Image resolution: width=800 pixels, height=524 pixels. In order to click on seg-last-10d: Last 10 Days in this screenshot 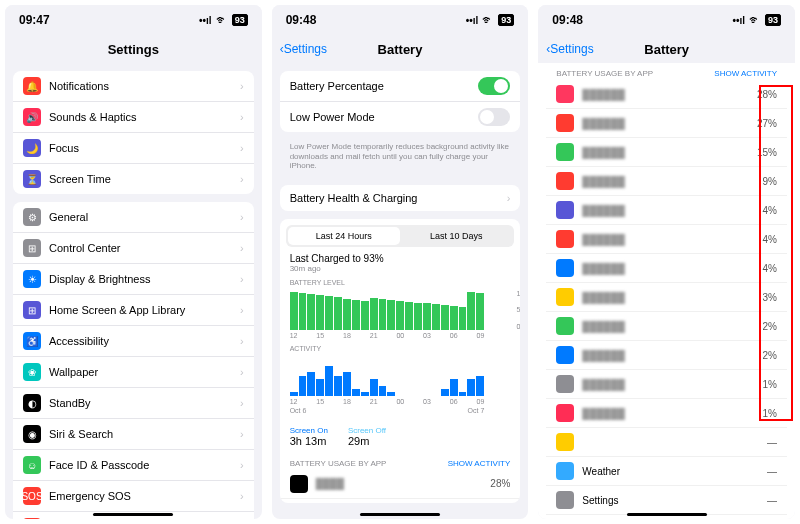, I will do `click(456, 236)`.